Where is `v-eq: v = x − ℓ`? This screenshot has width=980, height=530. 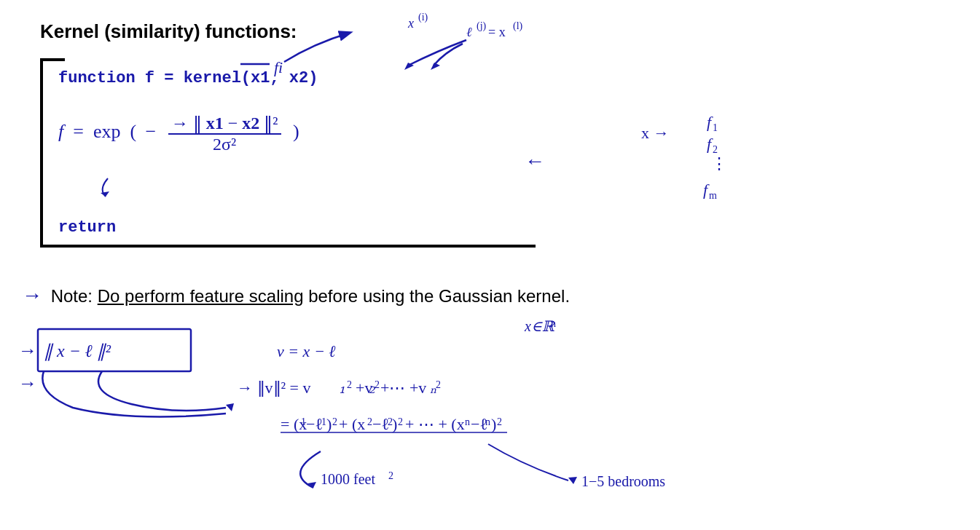
v-eq: v = x − ℓ is located at coordinates (306, 351).